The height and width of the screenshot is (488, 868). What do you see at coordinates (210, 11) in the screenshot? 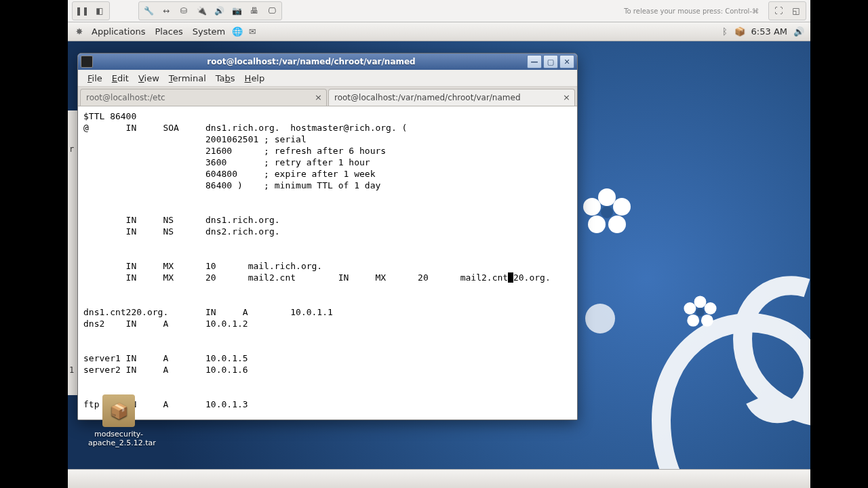
I see `vm-devices-group: 🔧 ↔ ⛁ 🔌 🔊 📷 🖶 🖵` at bounding box center [210, 11].